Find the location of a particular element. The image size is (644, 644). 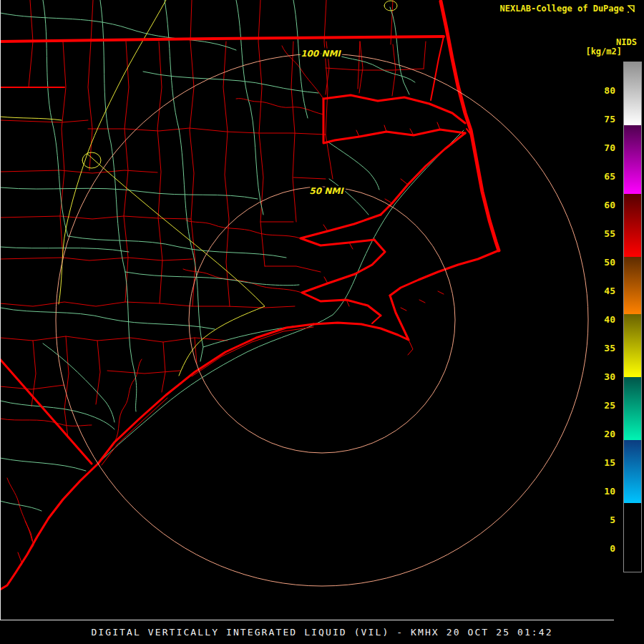

colorbar-tick-label: 35 is located at coordinates (601, 348).